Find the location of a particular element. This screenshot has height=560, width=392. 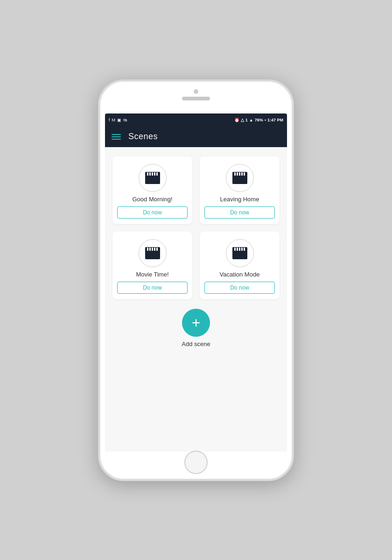

scene-name-leaving-home: Leaving Home is located at coordinates (240, 199).